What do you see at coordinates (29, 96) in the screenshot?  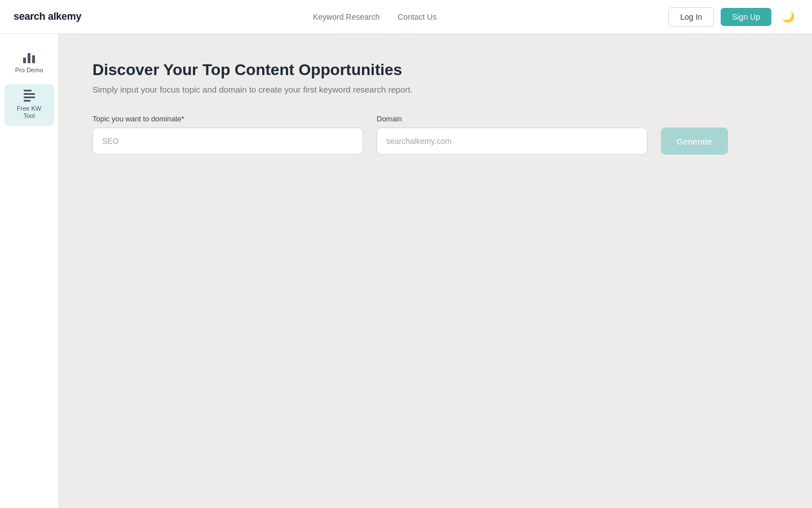 I see `list-icon` at bounding box center [29, 96].